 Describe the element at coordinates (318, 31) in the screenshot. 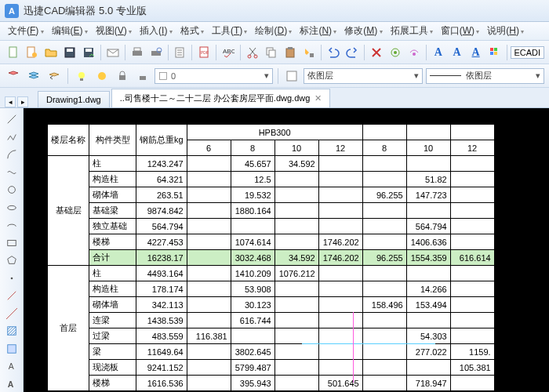

I see `menu-标注: 标注(N) ▾` at that location.